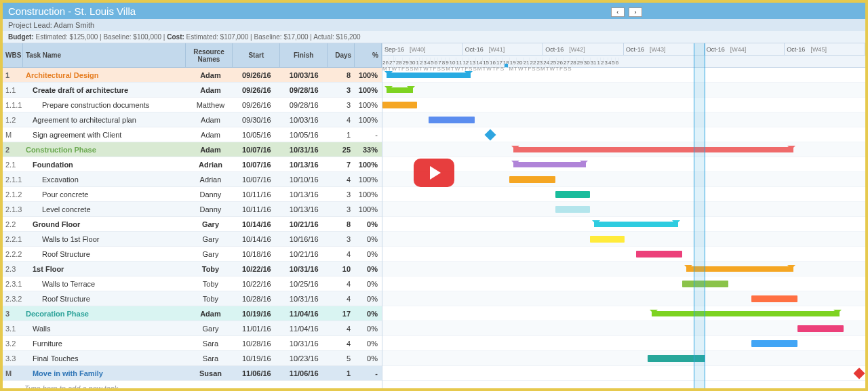 This screenshot has width=868, height=391. What do you see at coordinates (256, 194) in the screenshot?
I see `cell-start: 10/11/16` at bounding box center [256, 194].